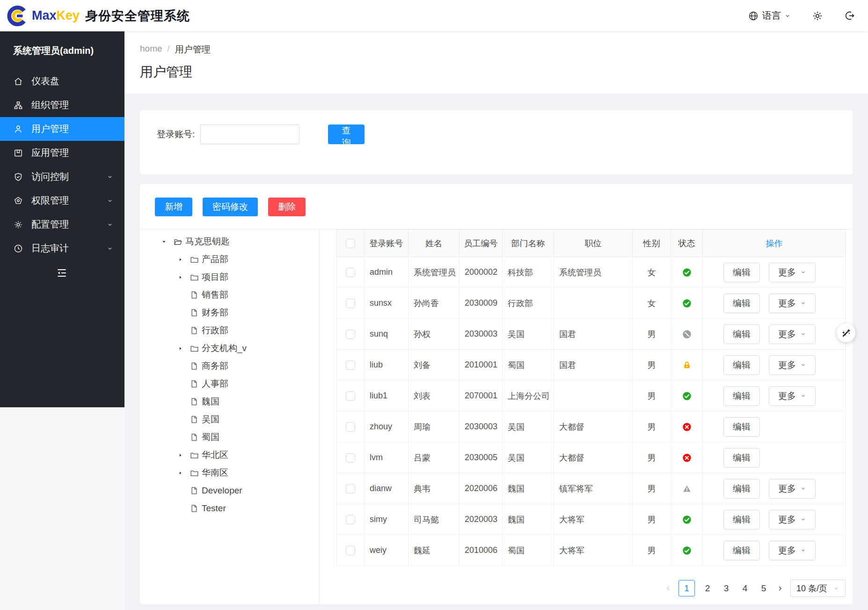 This screenshot has width=868, height=610. I want to click on sidebar-item-label: 应用管理, so click(50, 153).